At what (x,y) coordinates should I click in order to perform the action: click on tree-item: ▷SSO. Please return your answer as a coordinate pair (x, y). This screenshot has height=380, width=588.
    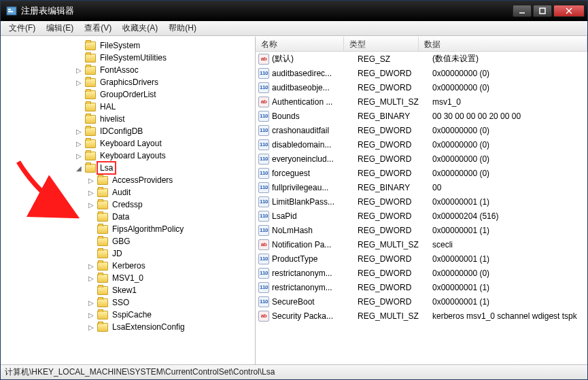
    Looking at the image, I should click on (128, 303).